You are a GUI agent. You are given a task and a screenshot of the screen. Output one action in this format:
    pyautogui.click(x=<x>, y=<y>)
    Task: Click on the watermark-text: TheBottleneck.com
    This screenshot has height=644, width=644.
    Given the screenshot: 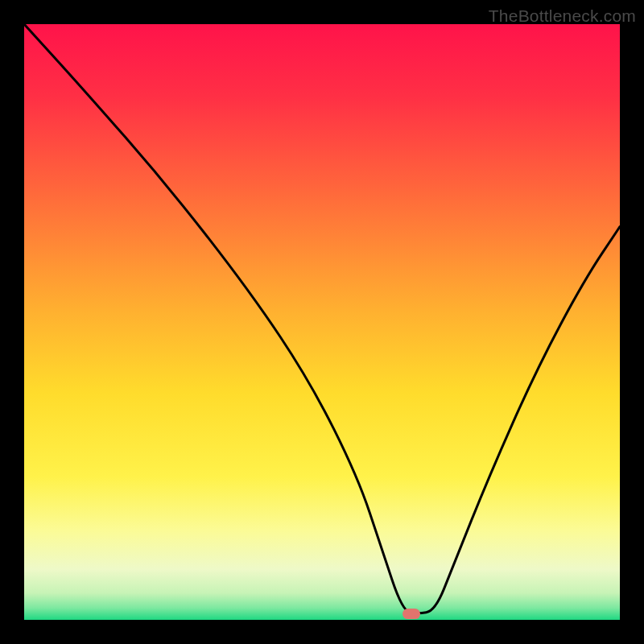 What is the action you would take?
    pyautogui.click(x=562, y=16)
    